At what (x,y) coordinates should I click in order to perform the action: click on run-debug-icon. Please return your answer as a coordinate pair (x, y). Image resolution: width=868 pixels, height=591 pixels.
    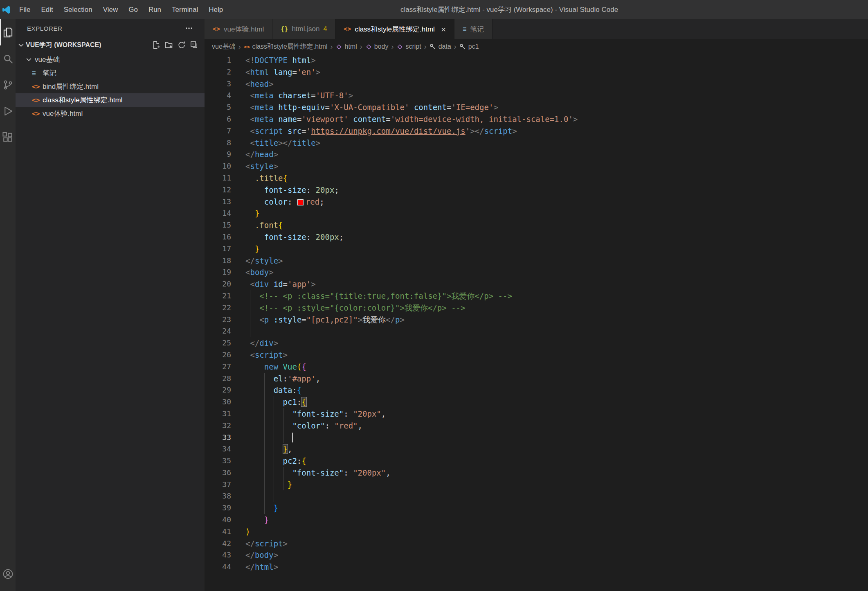
    Looking at the image, I should click on (8, 111).